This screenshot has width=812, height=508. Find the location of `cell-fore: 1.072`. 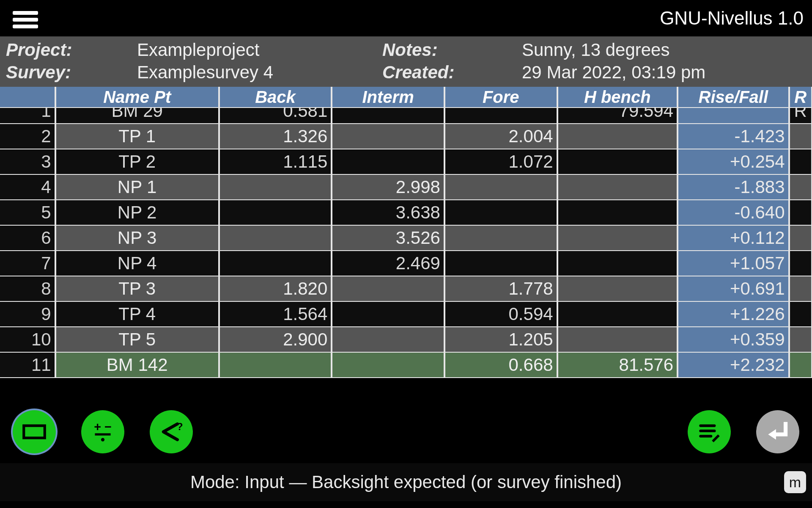

cell-fore: 1.072 is located at coordinates (501, 162).